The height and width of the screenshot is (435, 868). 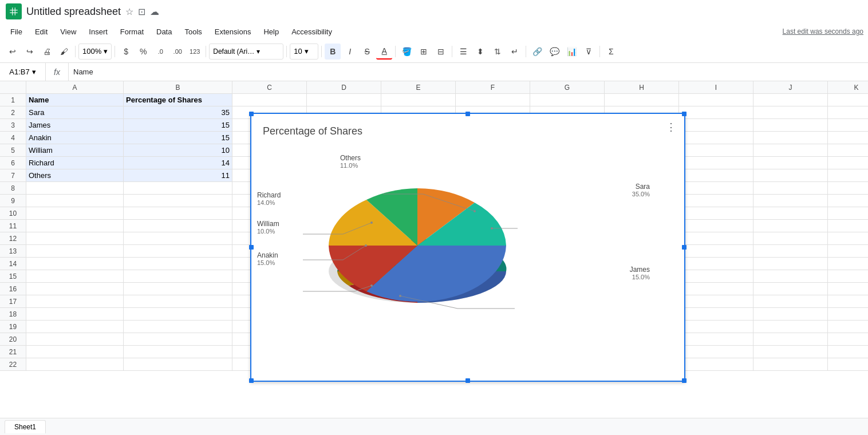 I want to click on row-number: 15, so click(x=13, y=276).